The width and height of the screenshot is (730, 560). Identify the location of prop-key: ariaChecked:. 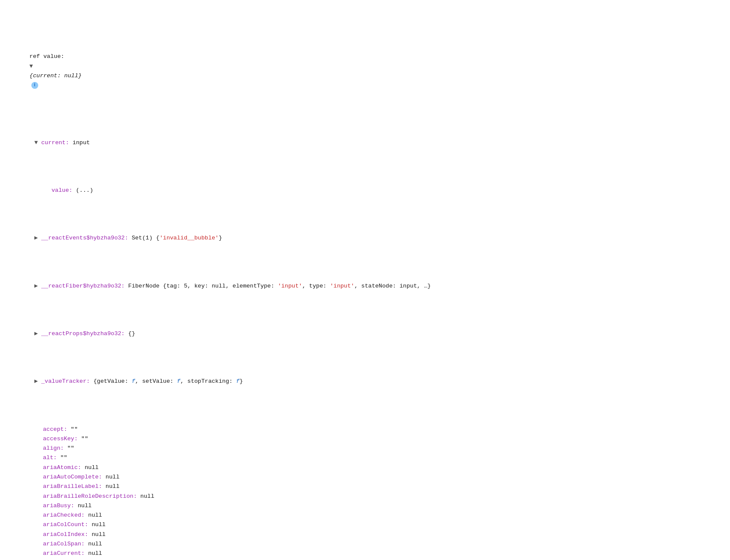
(64, 515).